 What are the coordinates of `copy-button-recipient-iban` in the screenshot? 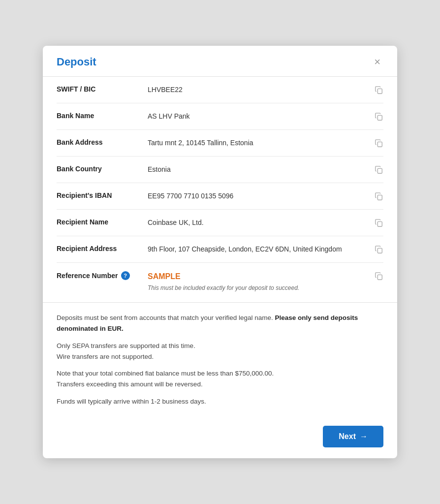 It's located at (377, 196).